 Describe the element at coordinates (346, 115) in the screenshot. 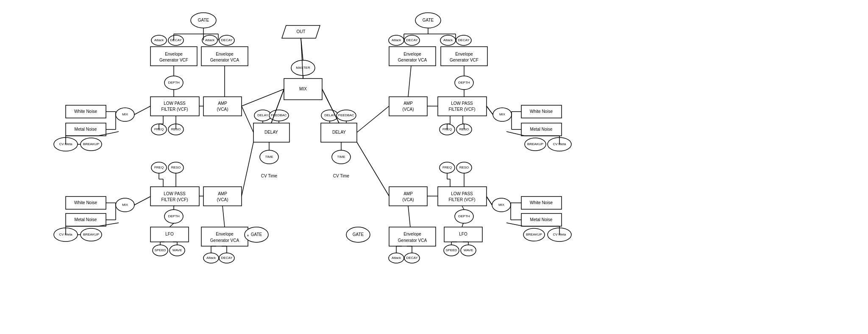

I see `feedback-label-right: FEEDBAC` at that location.